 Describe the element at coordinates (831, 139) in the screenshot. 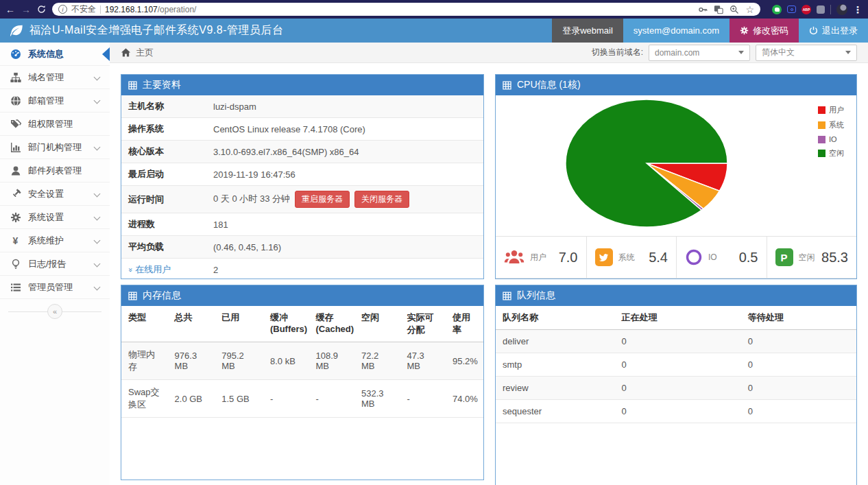

I see `legend-item: IO` at that location.